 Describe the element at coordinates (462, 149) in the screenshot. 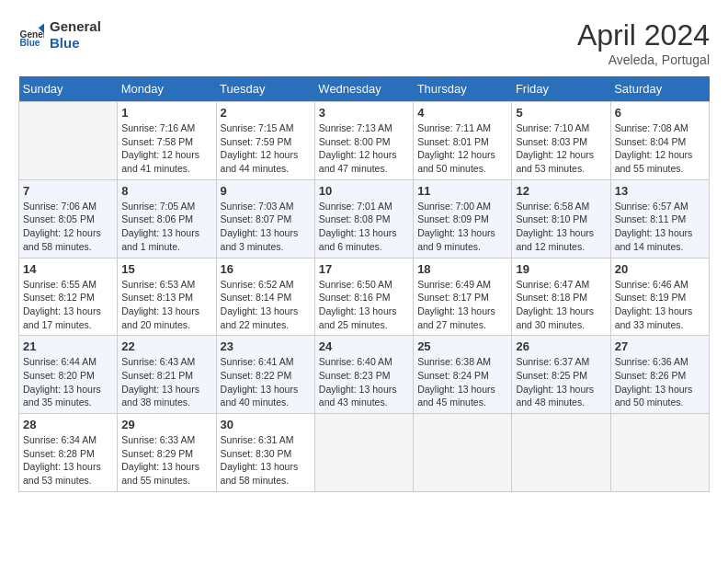

I see `day-info: Sunrise: 7:11 AM Sunset: 8:01 PM Dayligh…` at that location.